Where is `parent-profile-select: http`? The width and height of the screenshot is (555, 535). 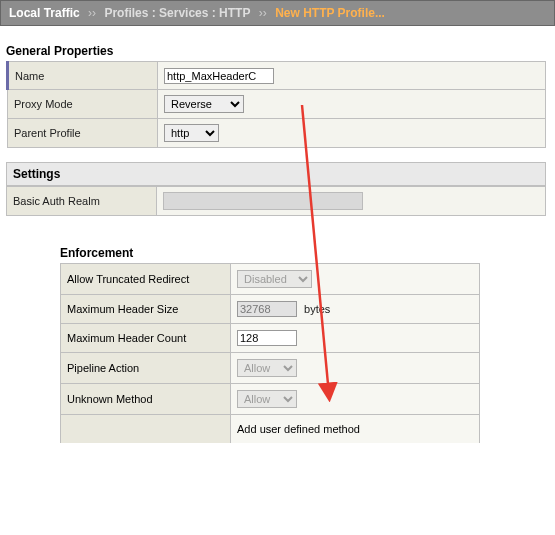
parent-profile-select: http is located at coordinates (192, 133).